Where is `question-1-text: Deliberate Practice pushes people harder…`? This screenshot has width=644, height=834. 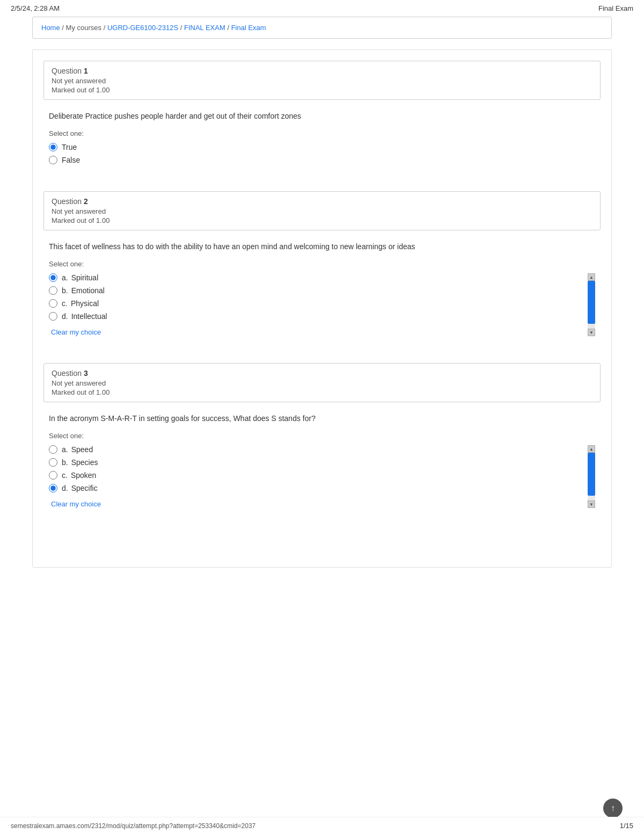
question-1-text: Deliberate Practice pushes people harder… is located at coordinates (322, 116).